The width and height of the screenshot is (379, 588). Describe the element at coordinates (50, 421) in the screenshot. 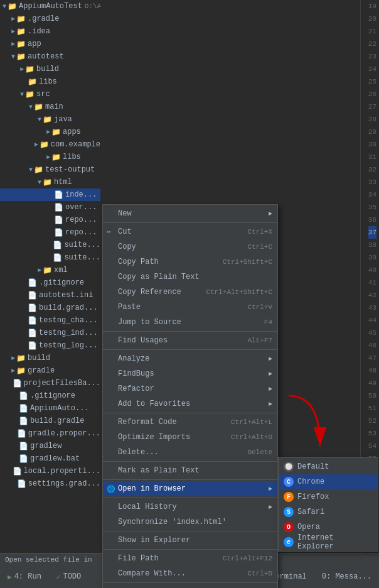

I see `tree-item-build-gradle: 📄build.gradle` at that location.